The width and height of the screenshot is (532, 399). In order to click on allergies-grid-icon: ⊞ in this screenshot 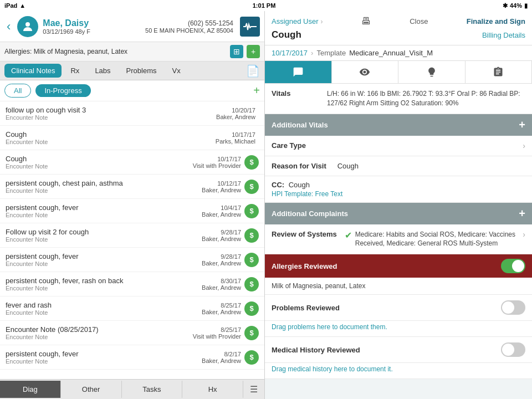, I will do `click(237, 52)`.